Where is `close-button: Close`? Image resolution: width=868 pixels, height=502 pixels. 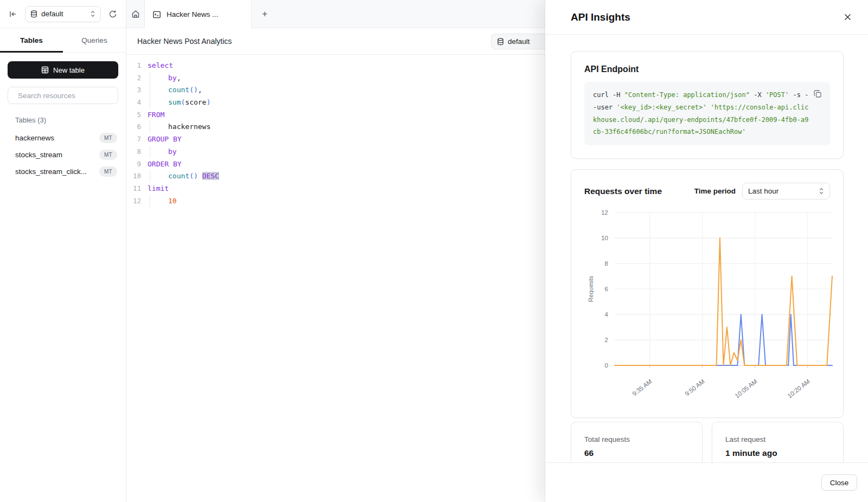 close-button: Close is located at coordinates (839, 482).